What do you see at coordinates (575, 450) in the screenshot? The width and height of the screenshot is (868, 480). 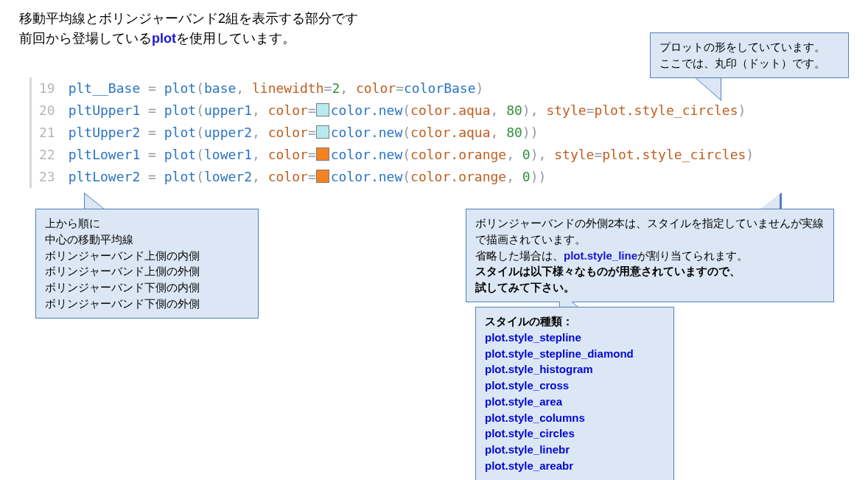 I see `style-list-item: plot.style_linebr` at bounding box center [575, 450].